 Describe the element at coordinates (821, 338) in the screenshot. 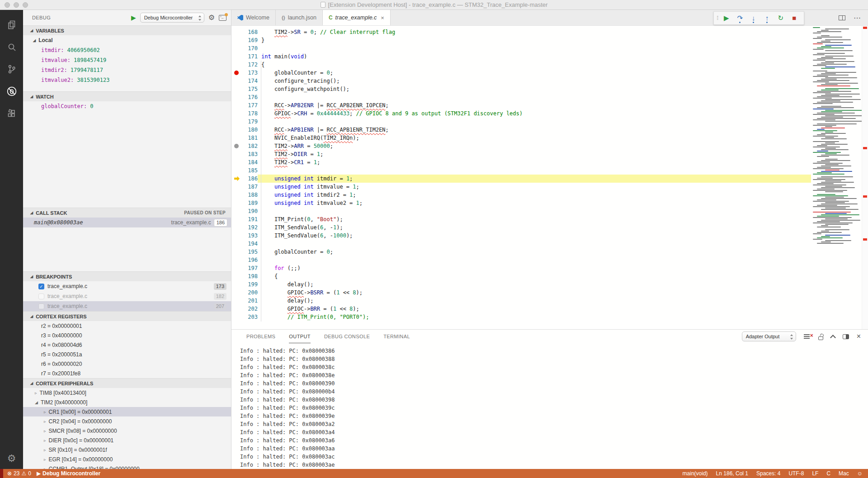

I see `scroll-lock-icon` at that location.